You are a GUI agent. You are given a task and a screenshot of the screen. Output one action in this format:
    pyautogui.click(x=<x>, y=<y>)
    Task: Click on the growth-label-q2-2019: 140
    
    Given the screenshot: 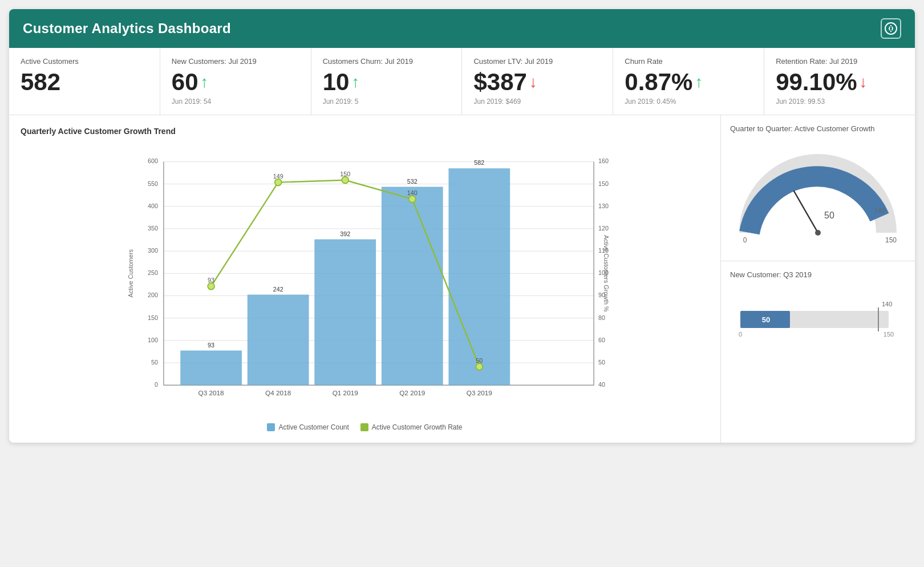 What is the action you would take?
    pyautogui.click(x=412, y=193)
    